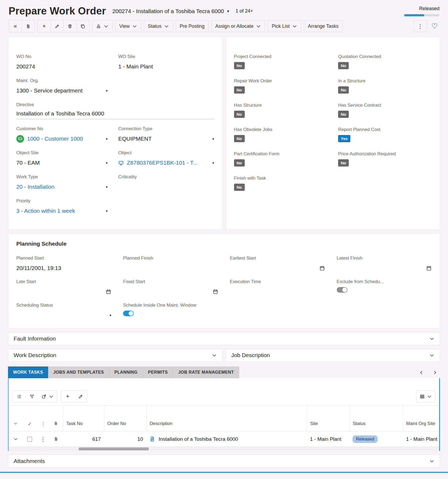 The image size is (448, 479). Describe the element at coordinates (16, 419) in the screenshot. I see `expand-all-header` at that location.